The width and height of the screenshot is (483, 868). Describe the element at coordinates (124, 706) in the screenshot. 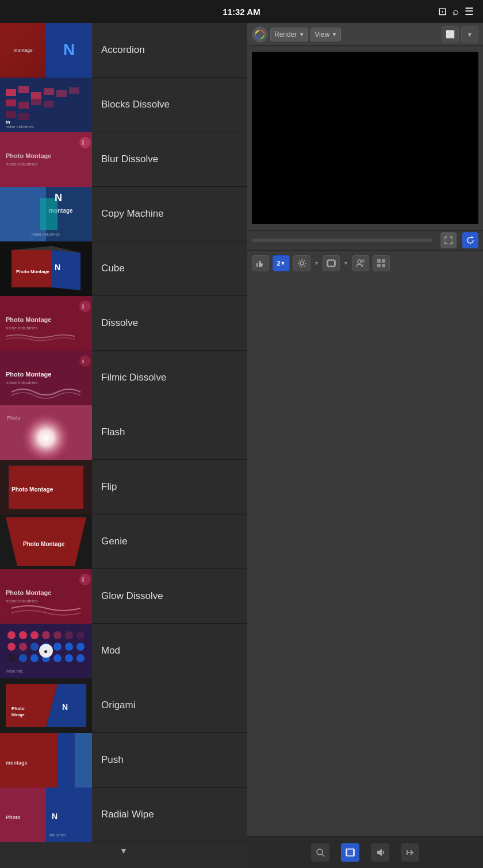

I see `transition-item-origami: Photo Mirage N Origami` at that location.